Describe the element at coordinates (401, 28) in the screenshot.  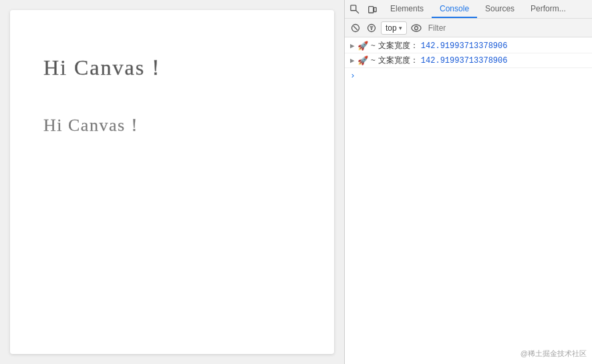
I see `chevron-down-icon: ▾` at that location.